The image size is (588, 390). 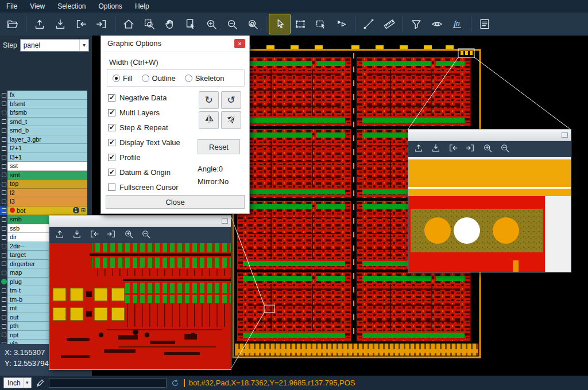 I want to click on zoom-in-button, so click(x=211, y=24).